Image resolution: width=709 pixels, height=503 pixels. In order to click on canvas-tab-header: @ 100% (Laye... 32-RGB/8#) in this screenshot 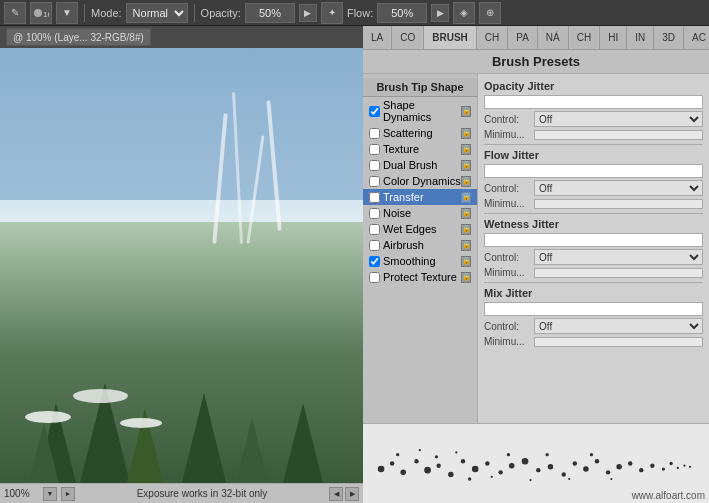, I will do `click(182, 37)`.